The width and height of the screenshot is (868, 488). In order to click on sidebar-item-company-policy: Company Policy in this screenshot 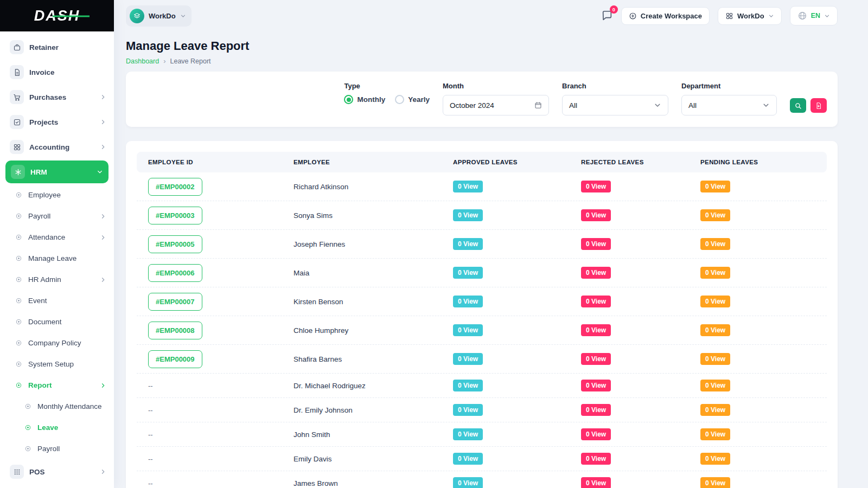, I will do `click(57, 343)`.